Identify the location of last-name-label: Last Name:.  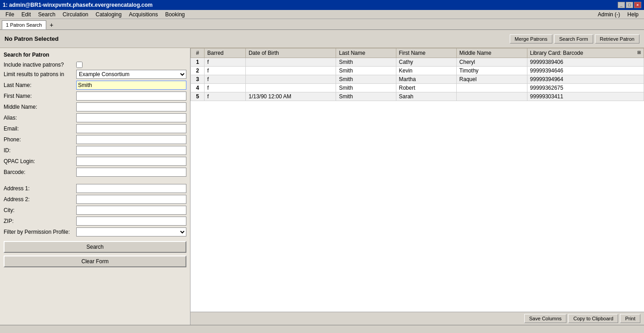
(40, 85).